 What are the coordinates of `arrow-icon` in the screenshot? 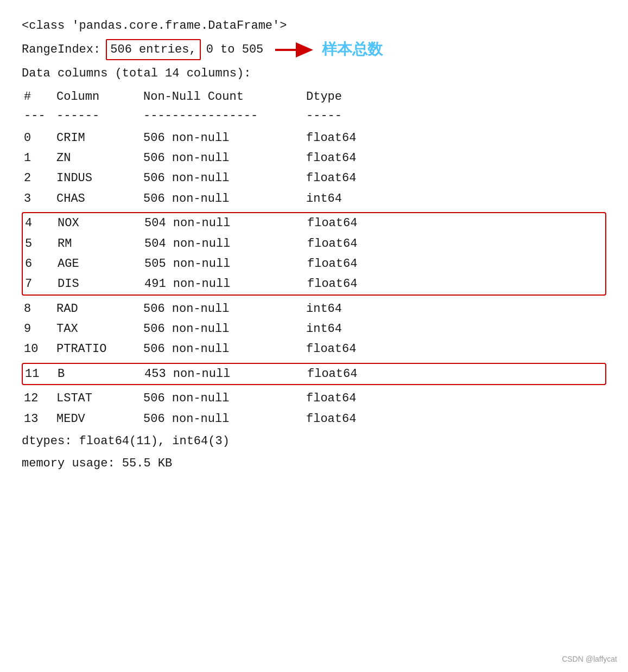 It's located at (296, 50).